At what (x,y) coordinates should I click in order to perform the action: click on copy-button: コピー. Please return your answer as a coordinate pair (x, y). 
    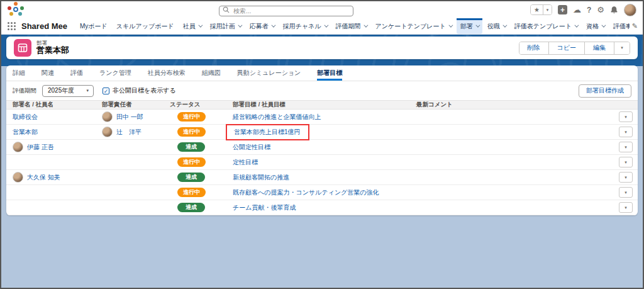
    Looking at the image, I should click on (567, 48).